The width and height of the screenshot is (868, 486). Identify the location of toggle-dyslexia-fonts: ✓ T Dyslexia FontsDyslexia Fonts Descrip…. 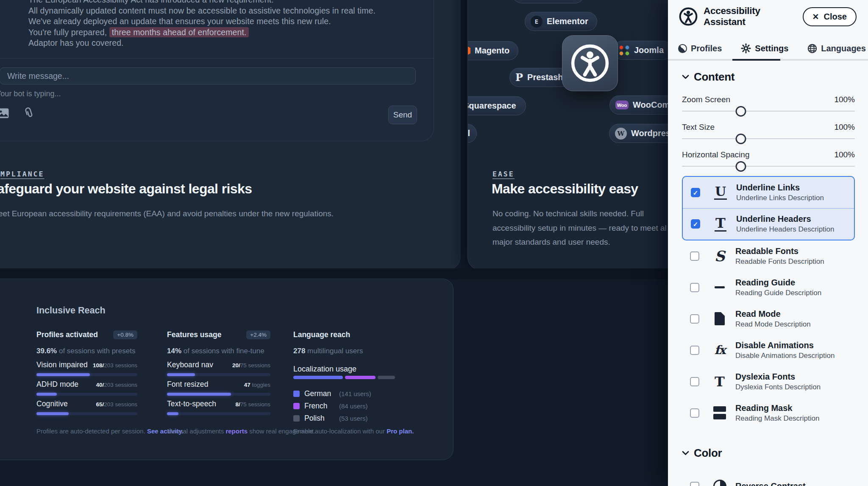
(768, 382).